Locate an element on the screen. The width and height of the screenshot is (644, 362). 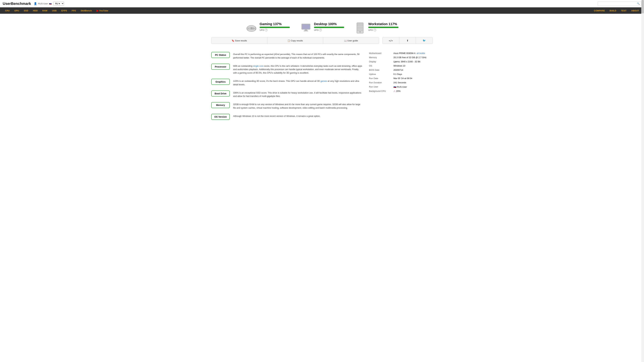
sysinfo-runuser-value: 🇷🇺RUS-User is located at coordinates (400, 87).